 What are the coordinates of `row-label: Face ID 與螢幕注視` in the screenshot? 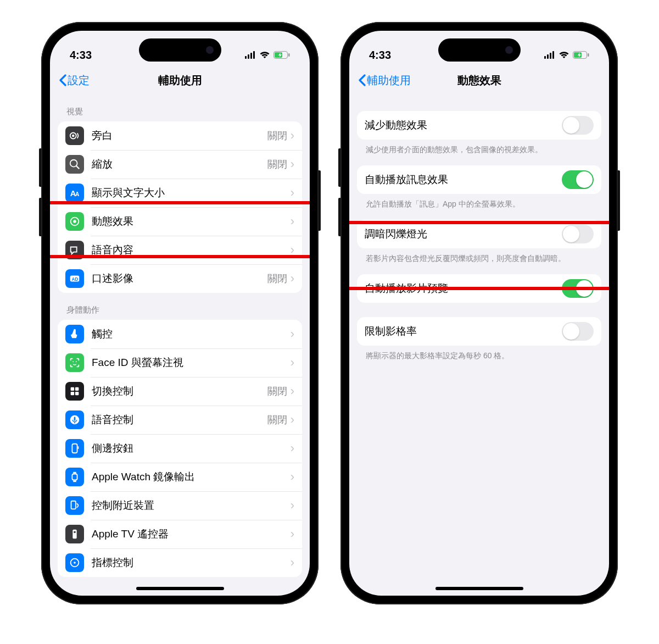 It's located at (191, 363).